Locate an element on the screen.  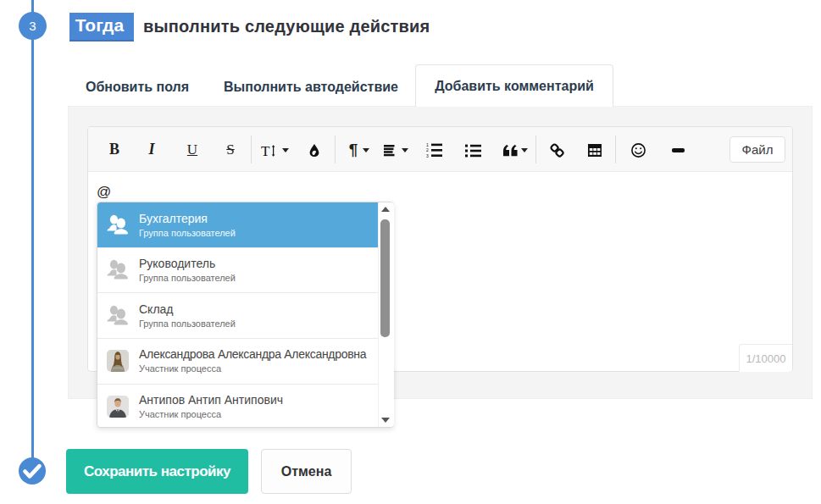
svg-text: 3 is located at coordinates (427, 156).